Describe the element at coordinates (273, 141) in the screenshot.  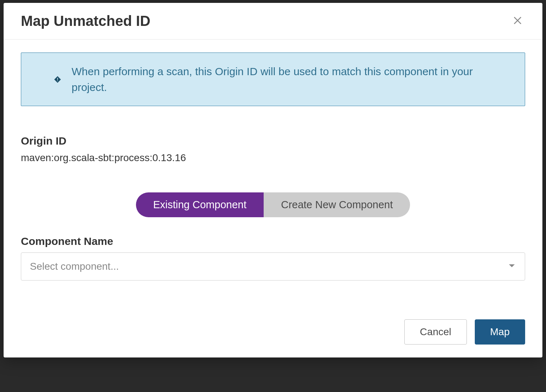
I see `origin-id-label: Origin ID` at that location.